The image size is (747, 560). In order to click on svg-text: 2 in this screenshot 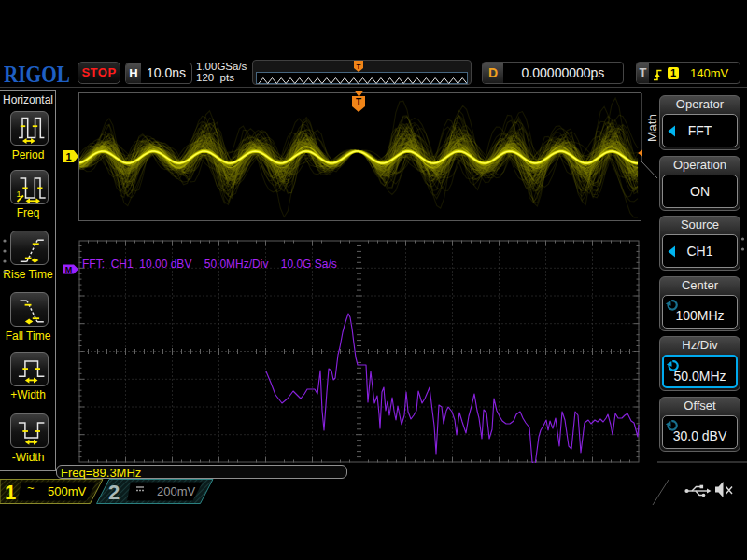, I will do `click(114, 493)`.